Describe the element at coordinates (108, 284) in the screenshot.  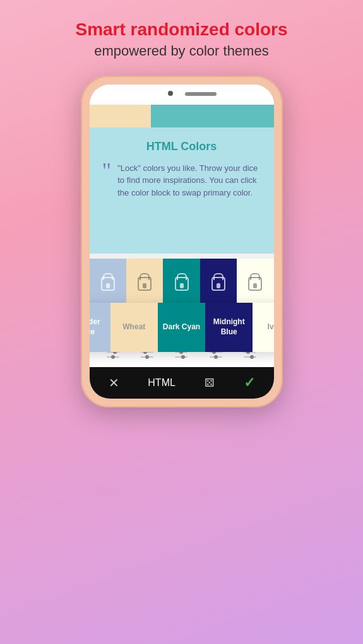
I see `lock-icon-powder` at that location.